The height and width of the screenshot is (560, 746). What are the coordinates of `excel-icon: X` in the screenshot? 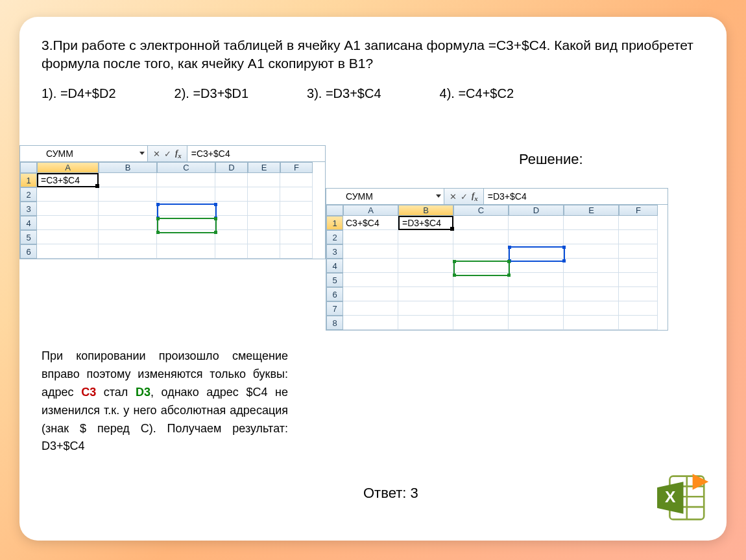 It's located at (681, 498).